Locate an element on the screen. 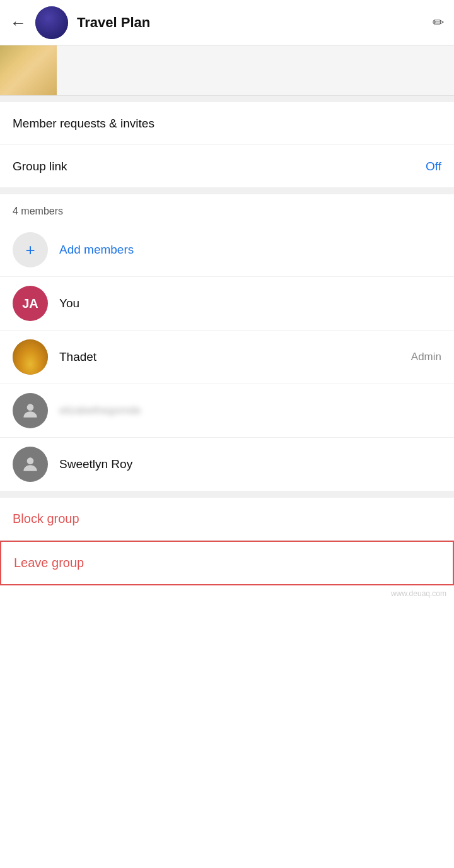  member-name: Sweetlyn Roy is located at coordinates (250, 464).